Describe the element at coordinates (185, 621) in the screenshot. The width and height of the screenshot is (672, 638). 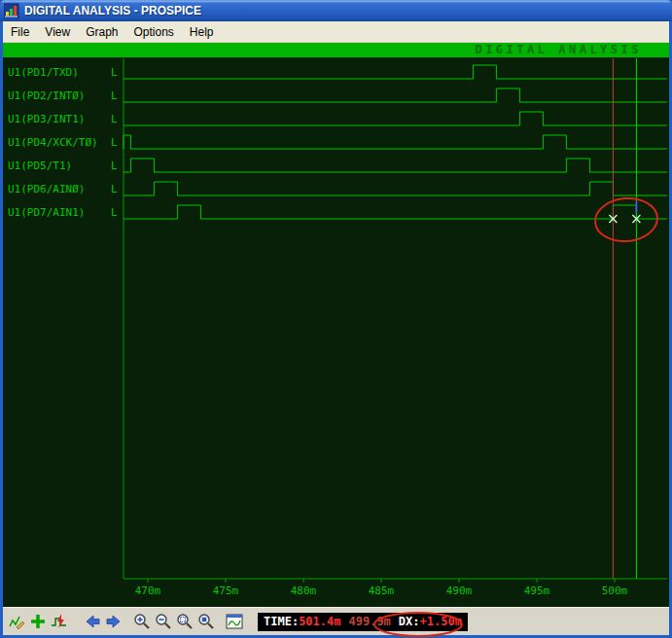
I see `zoom-region-button` at that location.